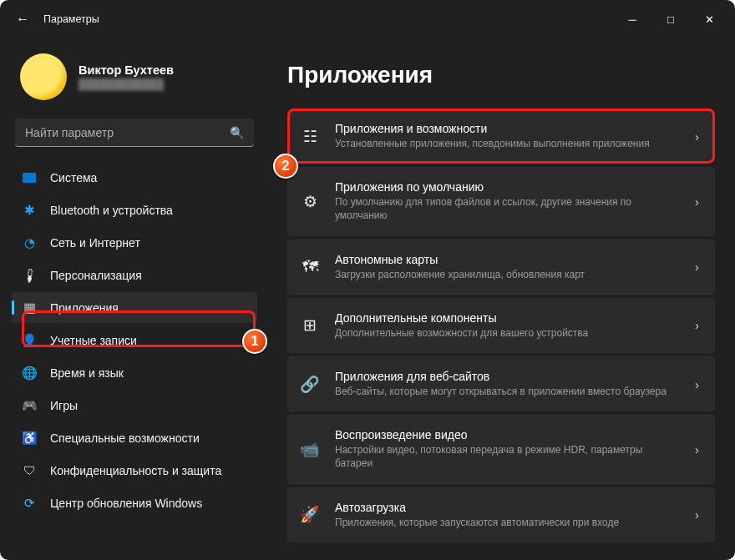 This screenshot has width=735, height=560. Describe the element at coordinates (310, 384) in the screenshot. I see `website-apps-icon: 🔗` at that location.